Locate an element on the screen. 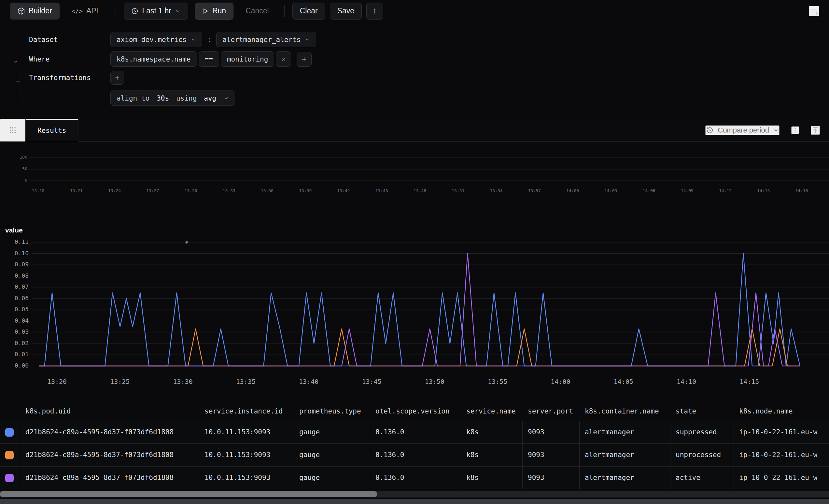 The image size is (829, 504). horizontal-scrollbar-thumb is located at coordinates (188, 494).